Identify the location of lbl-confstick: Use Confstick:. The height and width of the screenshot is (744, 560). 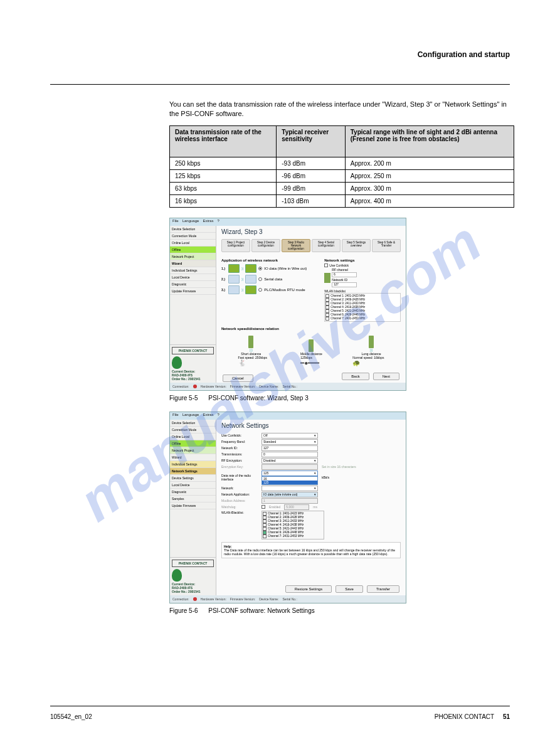
(240, 435).